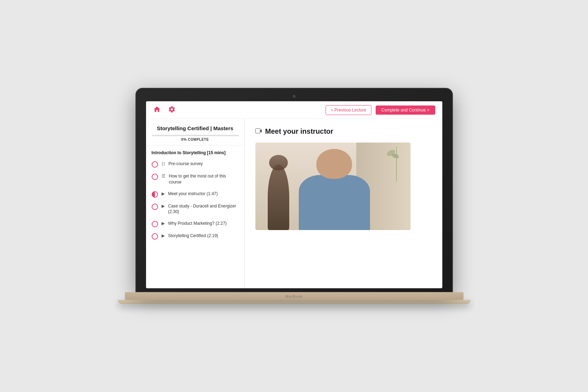  I want to click on lesson-text-3: Meet your instructor (1:47), so click(193, 194).